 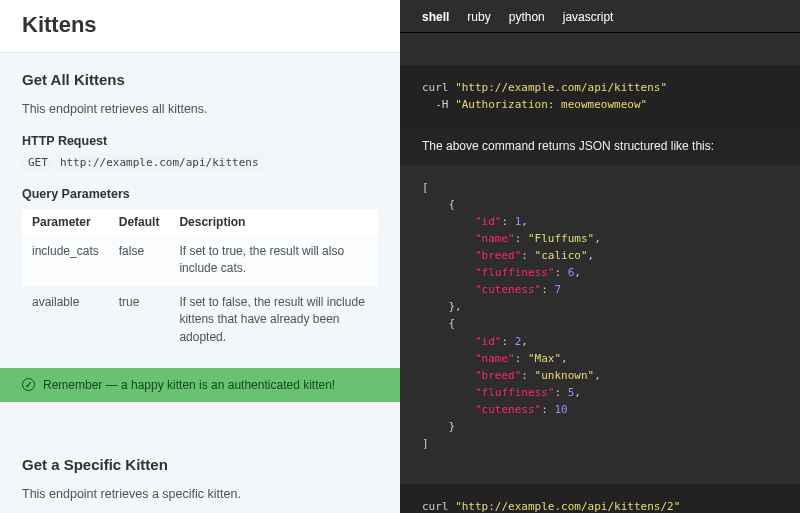 I want to click on table-header: Default, so click(x=140, y=222).